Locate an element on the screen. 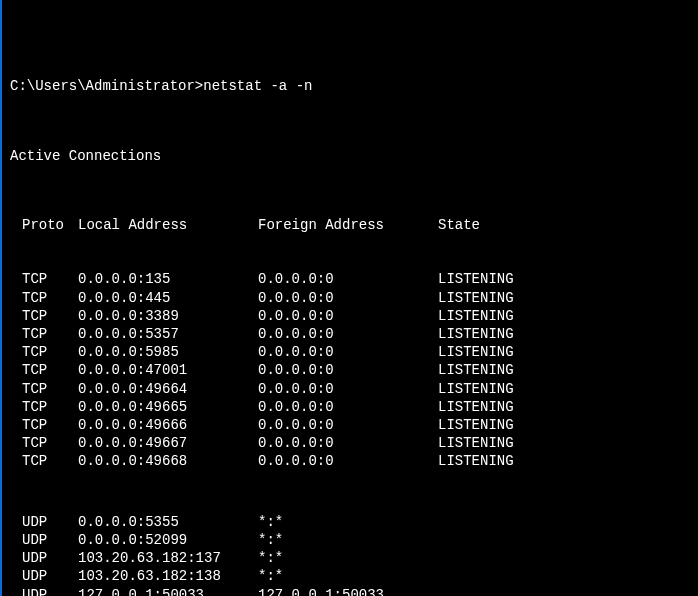 This screenshot has height=596, width=698. cell-local: 0.0.0.0:49668 is located at coordinates (168, 461).